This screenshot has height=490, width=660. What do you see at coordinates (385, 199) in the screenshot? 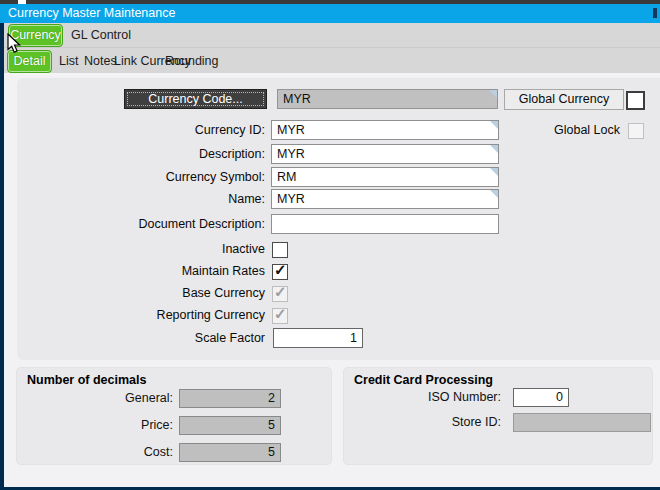
I see `name-input: MYR` at bounding box center [385, 199].